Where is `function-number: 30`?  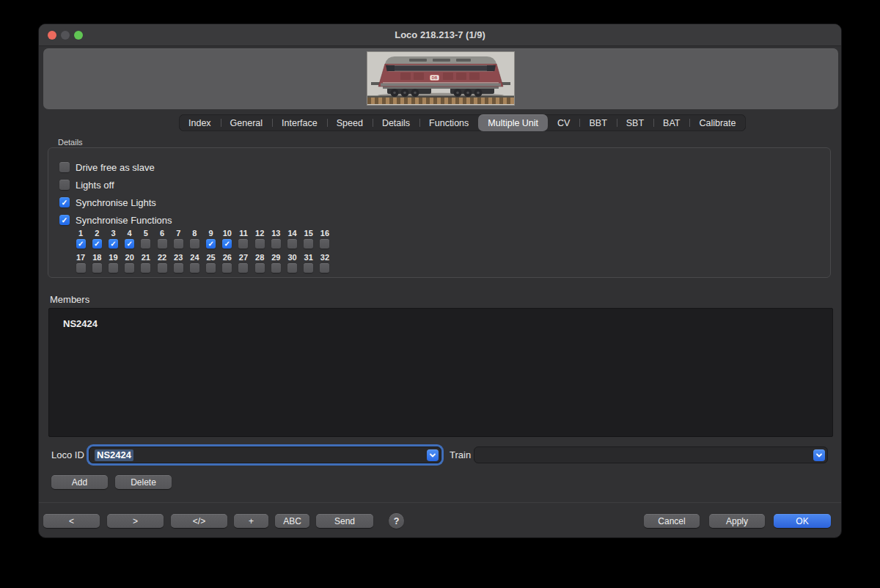 function-number: 30 is located at coordinates (292, 258).